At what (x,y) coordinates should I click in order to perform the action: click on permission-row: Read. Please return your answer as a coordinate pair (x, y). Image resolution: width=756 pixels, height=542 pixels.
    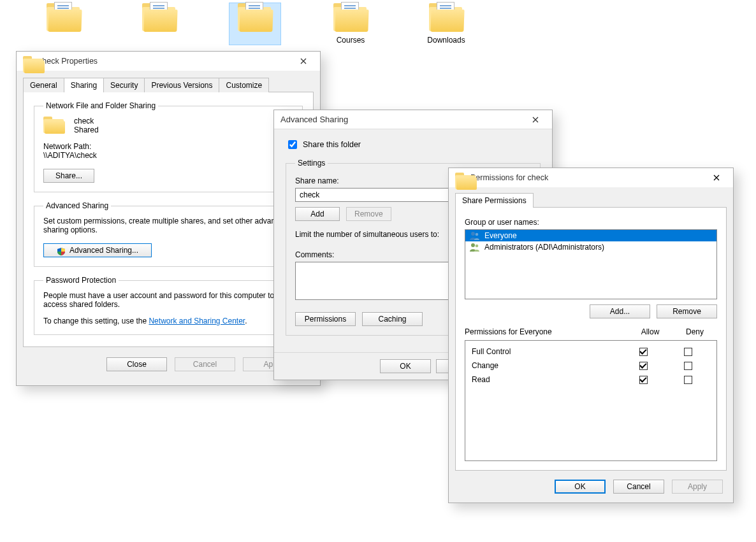
    Looking at the image, I should click on (591, 380).